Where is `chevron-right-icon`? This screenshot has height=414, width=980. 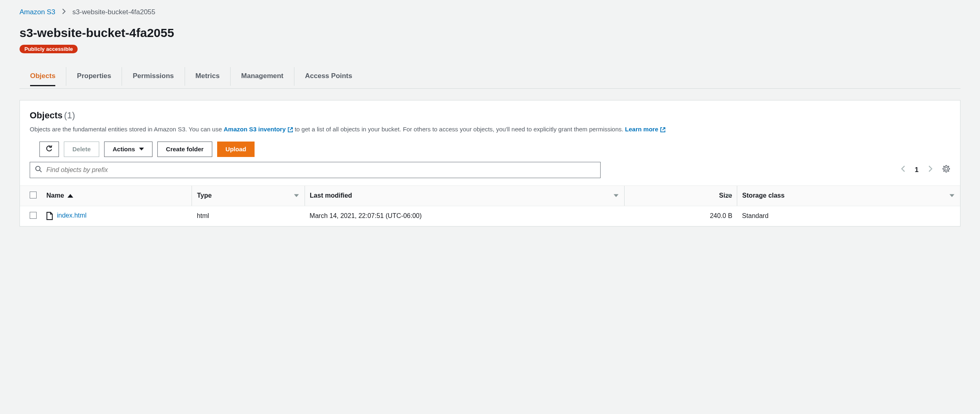 chevron-right-icon is located at coordinates (64, 12).